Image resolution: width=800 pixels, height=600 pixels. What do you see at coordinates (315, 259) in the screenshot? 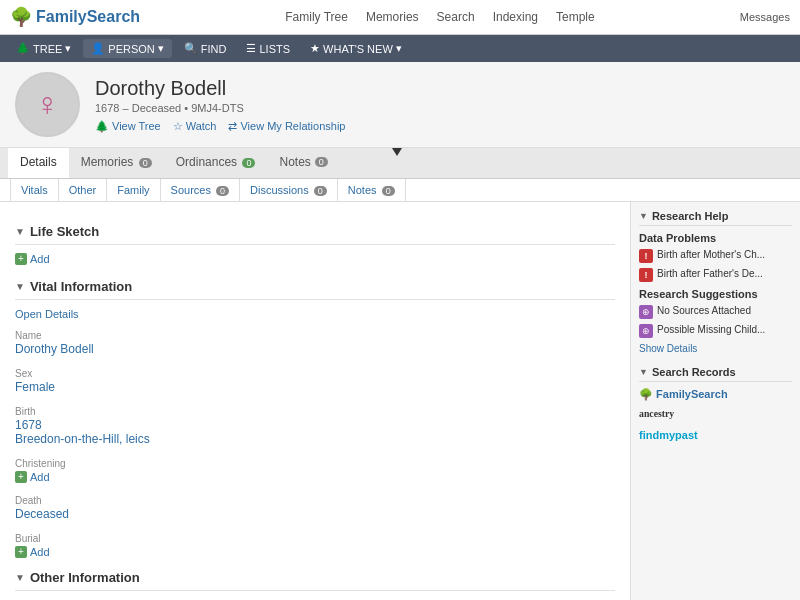
I see `add-life-sketch-link: + Add` at bounding box center [315, 259].